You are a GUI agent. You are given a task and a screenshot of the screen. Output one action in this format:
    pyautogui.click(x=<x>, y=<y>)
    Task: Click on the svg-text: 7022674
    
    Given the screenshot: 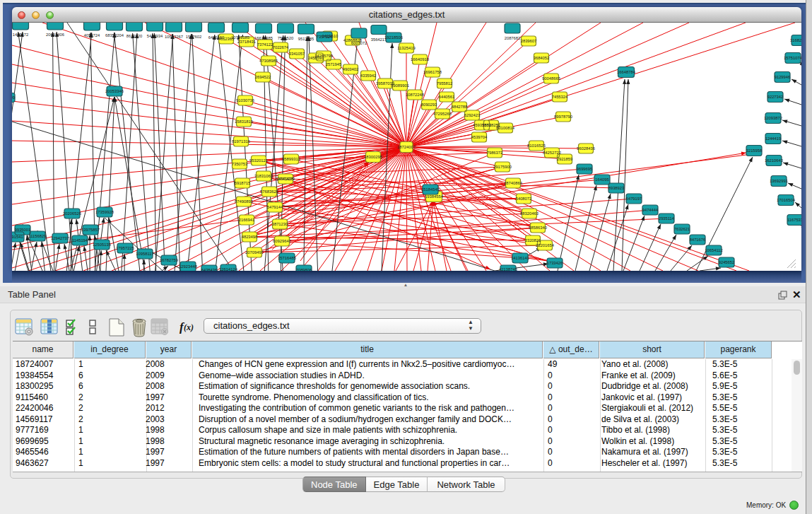 What is the action you would take?
    pyautogui.click(x=281, y=47)
    